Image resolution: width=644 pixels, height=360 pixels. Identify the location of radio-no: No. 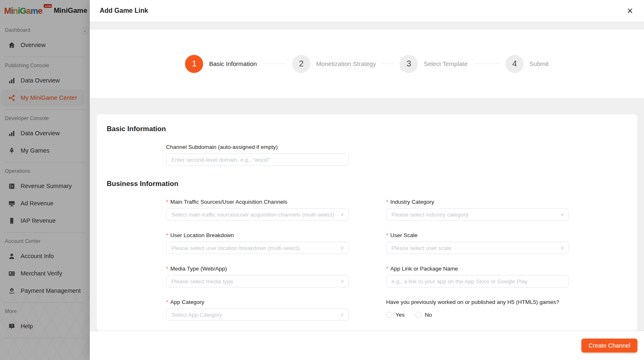
(424, 315).